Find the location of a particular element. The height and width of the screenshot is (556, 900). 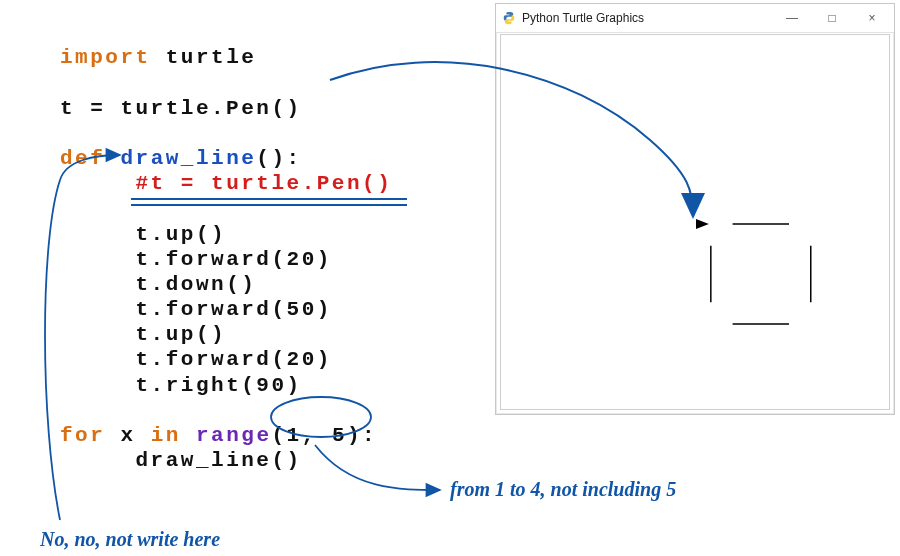

range-args: (1, 5) is located at coordinates (316, 436).